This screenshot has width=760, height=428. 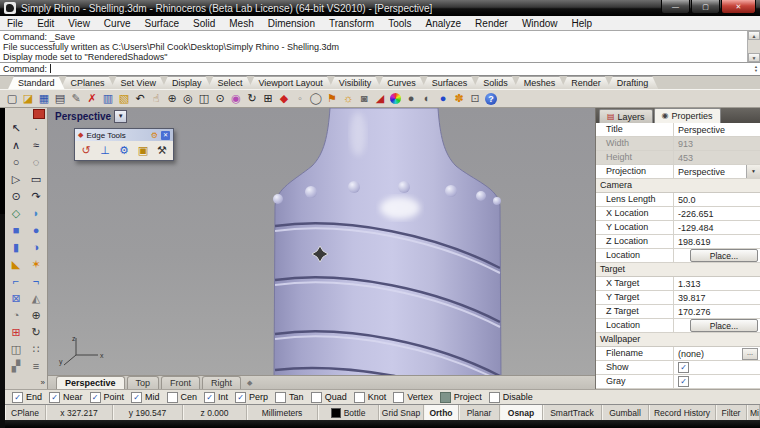 I want to click on osnap-tan: Tan, so click(x=290, y=398).